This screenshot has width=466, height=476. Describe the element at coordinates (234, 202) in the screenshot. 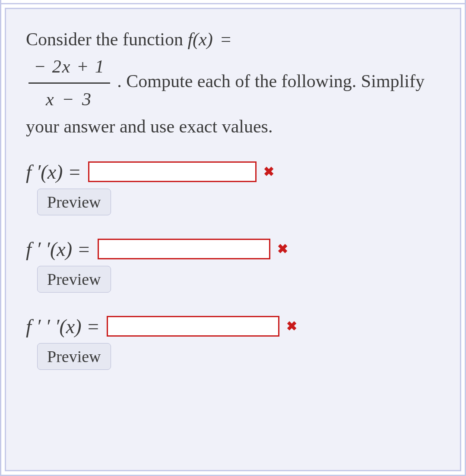

I see `preview-row-1: Preview` at that location.